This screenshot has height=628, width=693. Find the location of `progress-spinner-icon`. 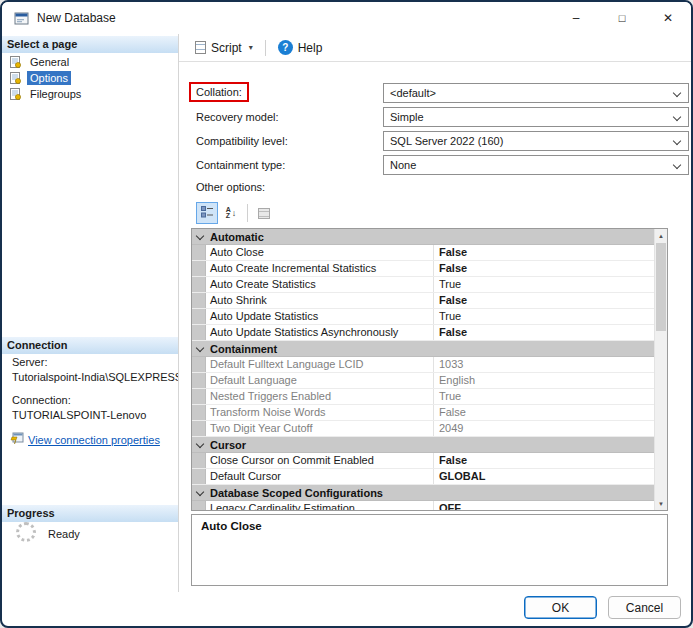

progress-spinner-icon is located at coordinates (26, 532).